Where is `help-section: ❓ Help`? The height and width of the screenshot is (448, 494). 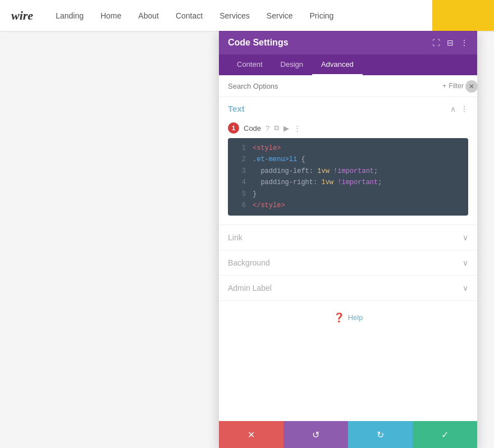
help-section: ❓ Help is located at coordinates (348, 318).